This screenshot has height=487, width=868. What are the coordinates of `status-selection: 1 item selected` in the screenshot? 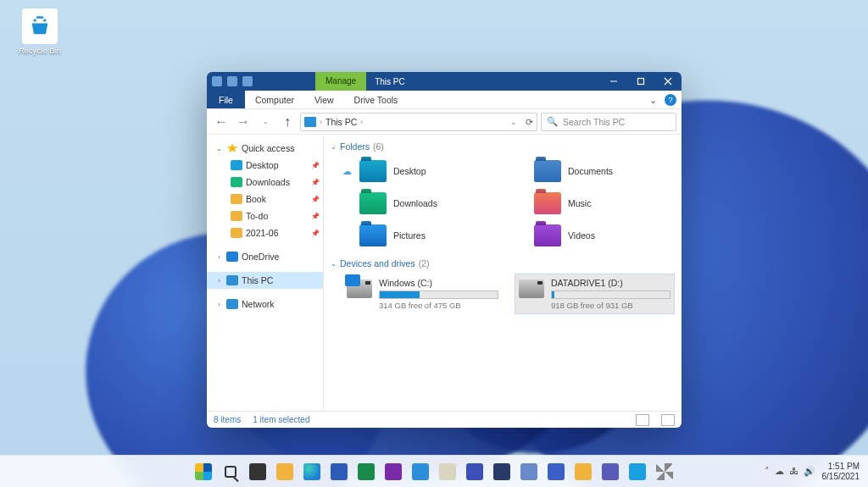 It's located at (281, 420).